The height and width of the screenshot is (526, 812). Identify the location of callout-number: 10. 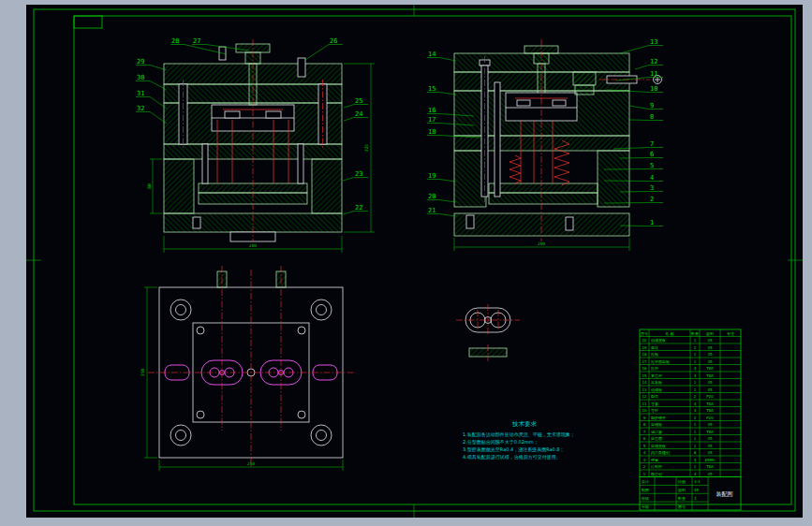
(654, 89).